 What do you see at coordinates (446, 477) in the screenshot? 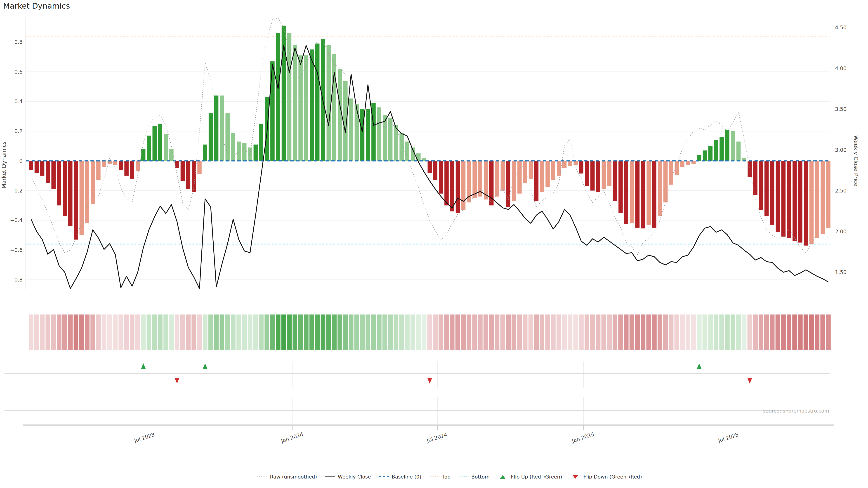
I see `legend-label: Top` at bounding box center [446, 477].